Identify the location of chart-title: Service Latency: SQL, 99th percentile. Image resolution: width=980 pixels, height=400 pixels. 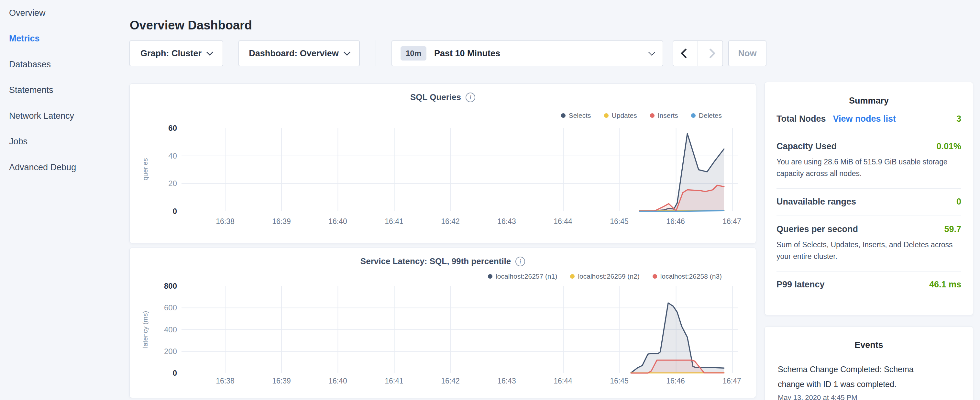
(436, 261).